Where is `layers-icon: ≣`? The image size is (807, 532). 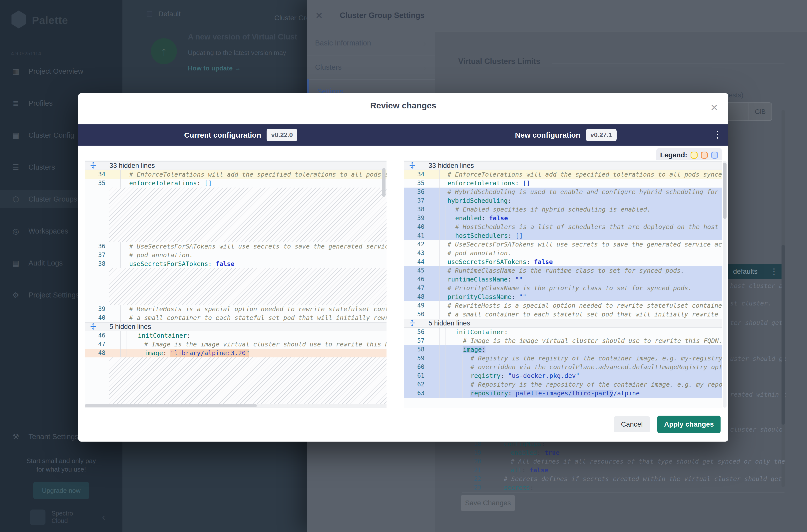 layers-icon: ≣ is located at coordinates (16, 103).